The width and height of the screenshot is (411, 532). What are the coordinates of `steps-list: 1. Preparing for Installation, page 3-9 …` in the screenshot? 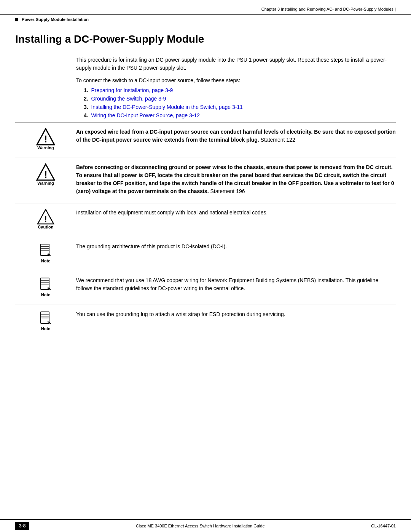 It's located at (240, 103).